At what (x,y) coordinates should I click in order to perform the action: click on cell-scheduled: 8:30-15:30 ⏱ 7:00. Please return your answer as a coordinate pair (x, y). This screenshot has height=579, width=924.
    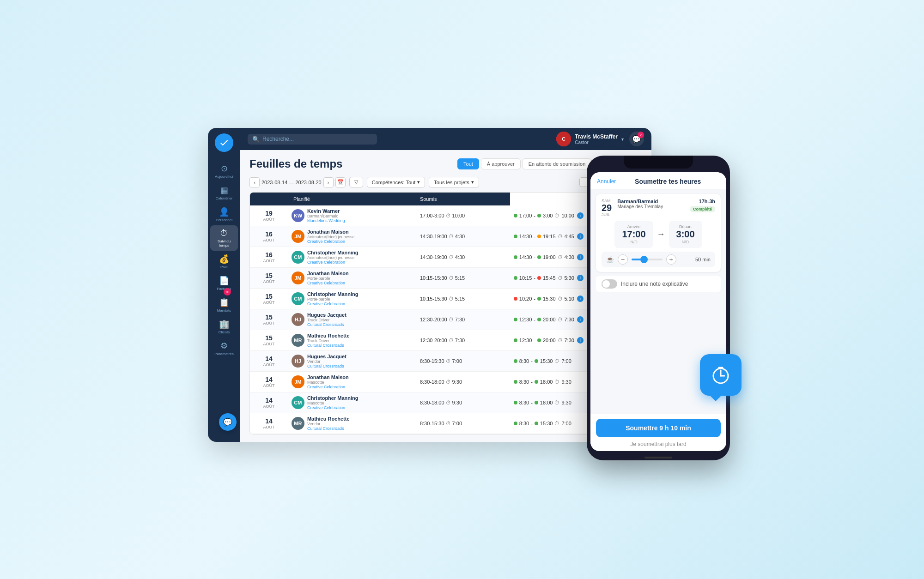
    Looking at the image, I should click on (462, 424).